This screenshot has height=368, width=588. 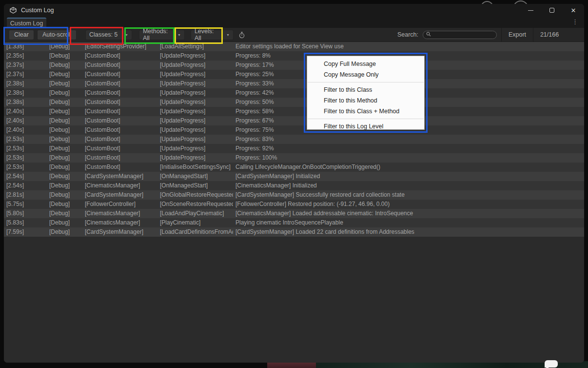 What do you see at coordinates (27, 214) in the screenshot?
I see `log-time: [5.80s]` at bounding box center [27, 214].